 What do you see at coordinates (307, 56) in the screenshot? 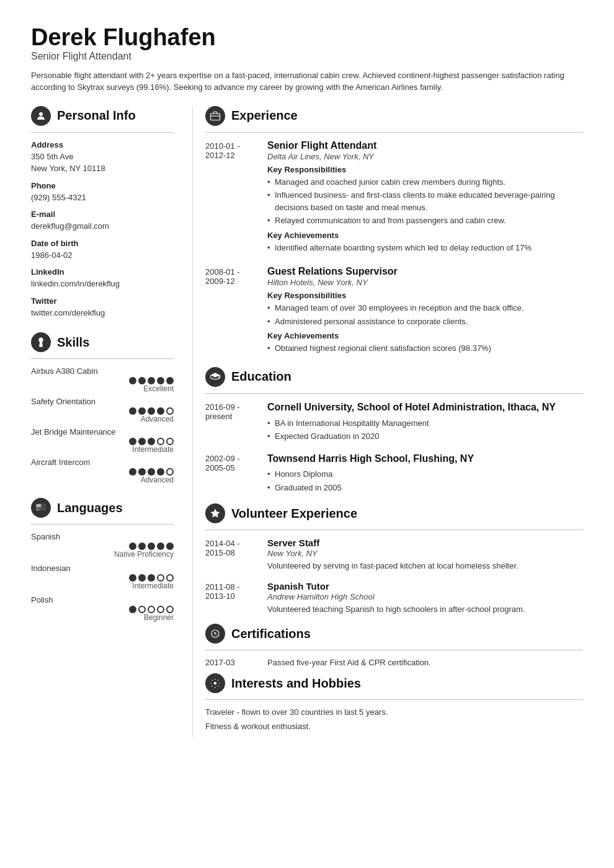
I see `candidate-title: Senior Flight Attendant` at bounding box center [307, 56].